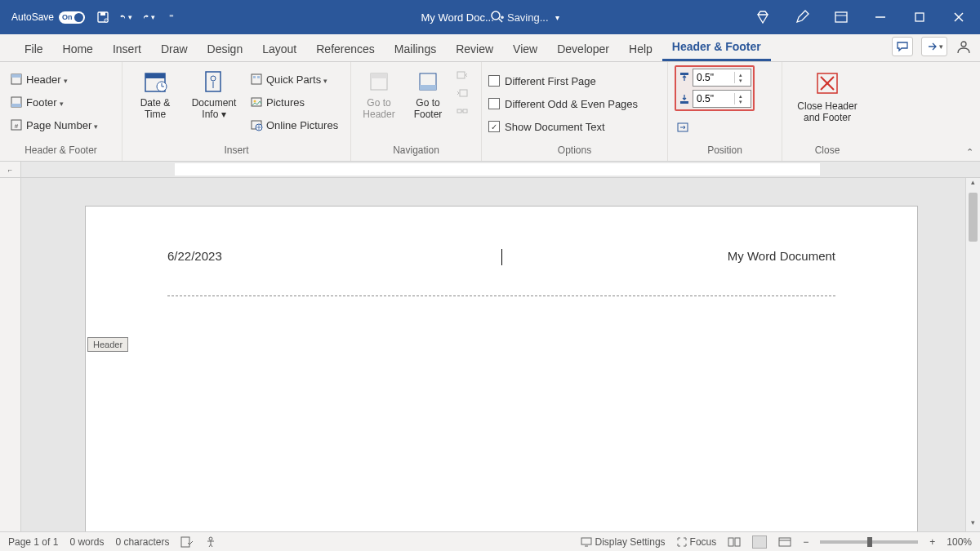 The width and height of the screenshot is (980, 551). What do you see at coordinates (623, 542) in the screenshot?
I see `display-settings-button: Display Settings` at bounding box center [623, 542].